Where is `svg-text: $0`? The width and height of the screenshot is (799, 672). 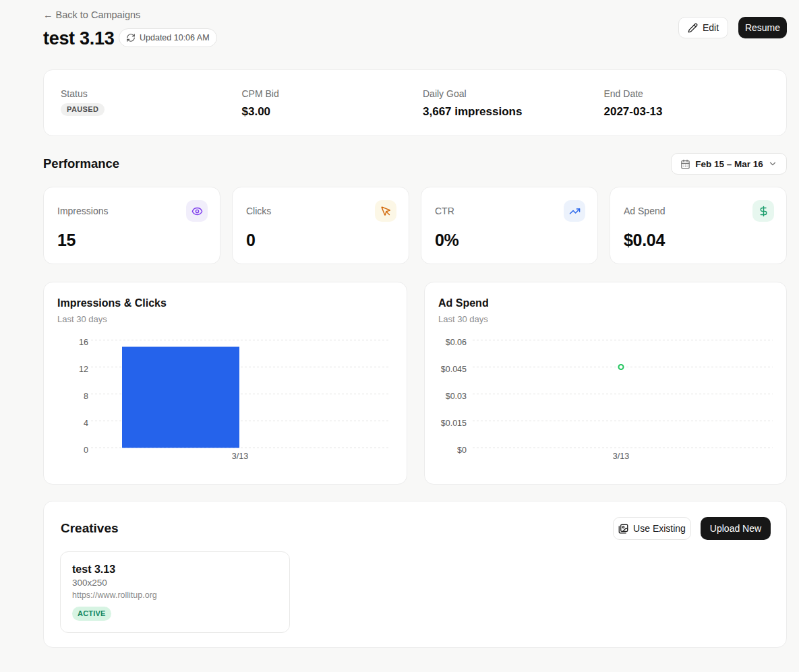 svg-text: $0 is located at coordinates (462, 450).